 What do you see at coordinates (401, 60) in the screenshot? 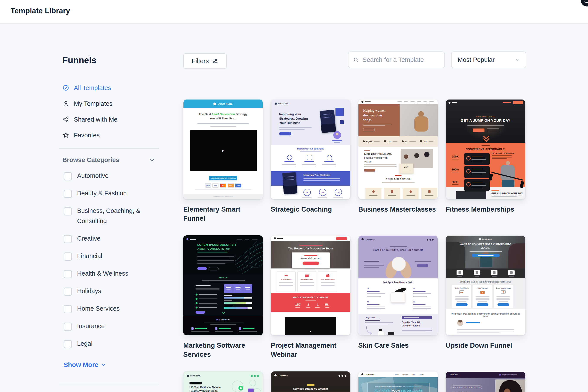
I see `search-input` at bounding box center [401, 60].